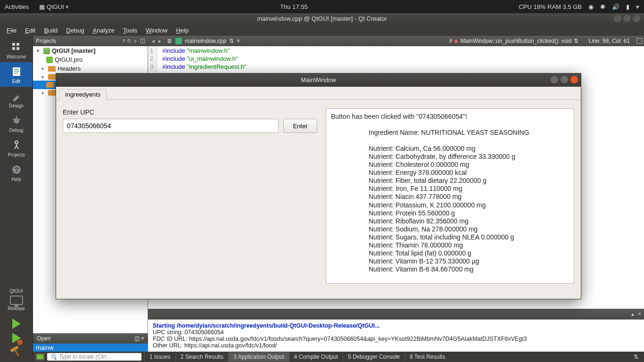 The image size is (644, 362). I want to click on mainwin-title: MainWindow, so click(318, 80).